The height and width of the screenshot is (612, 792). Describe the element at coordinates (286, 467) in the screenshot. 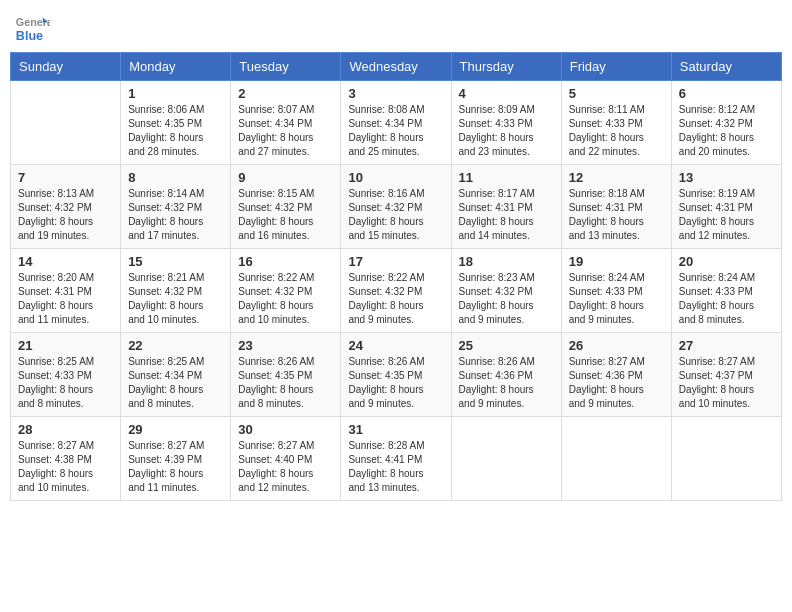

I see `day-info: Sunrise: 8:27 AM Sunset: 4:40 PM Dayligh…` at that location.